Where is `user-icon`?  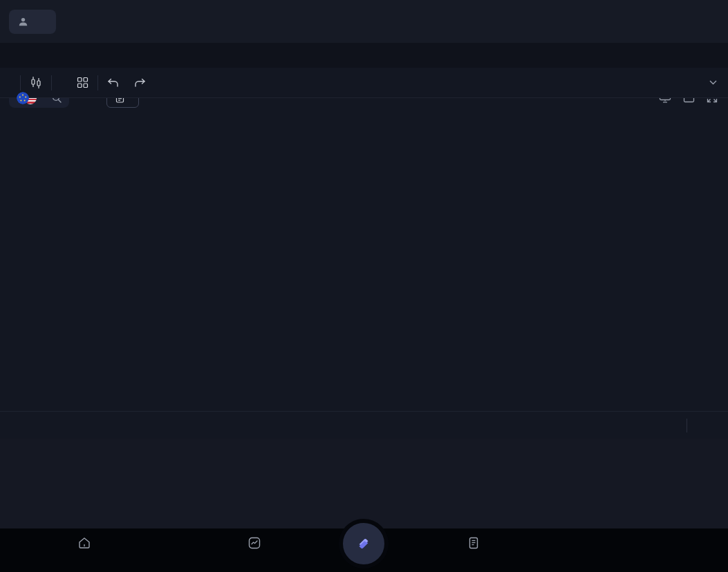 user-icon is located at coordinates (24, 22).